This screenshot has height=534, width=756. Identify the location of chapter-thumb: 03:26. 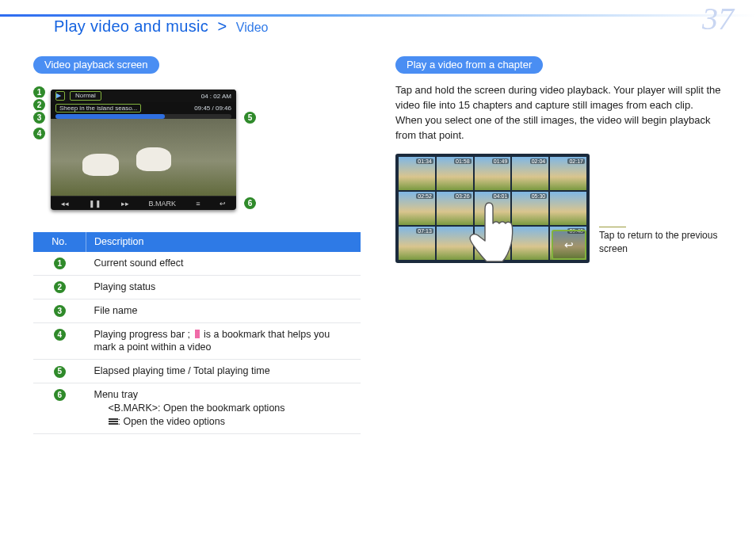
(455, 208).